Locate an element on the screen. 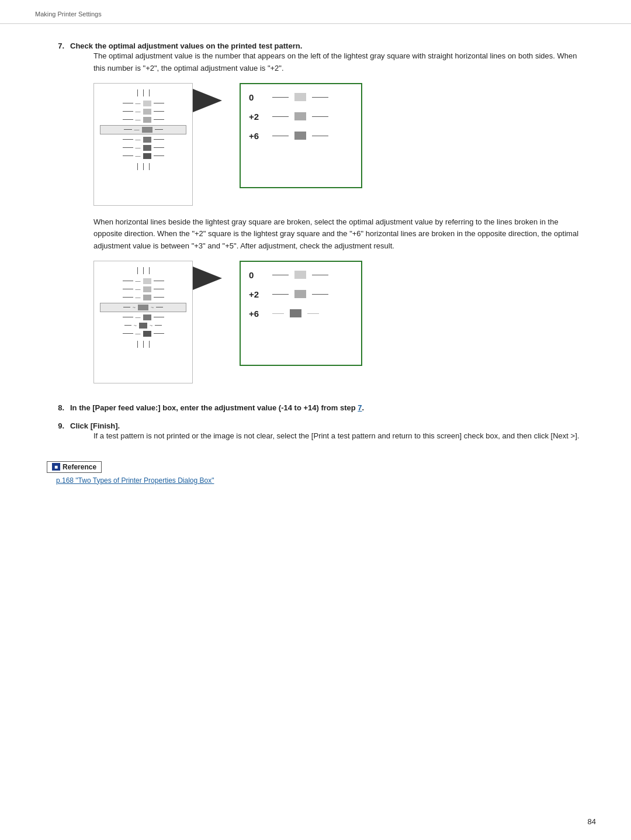 The image size is (631, 840). test-row-1c: — is located at coordinates (143, 120).